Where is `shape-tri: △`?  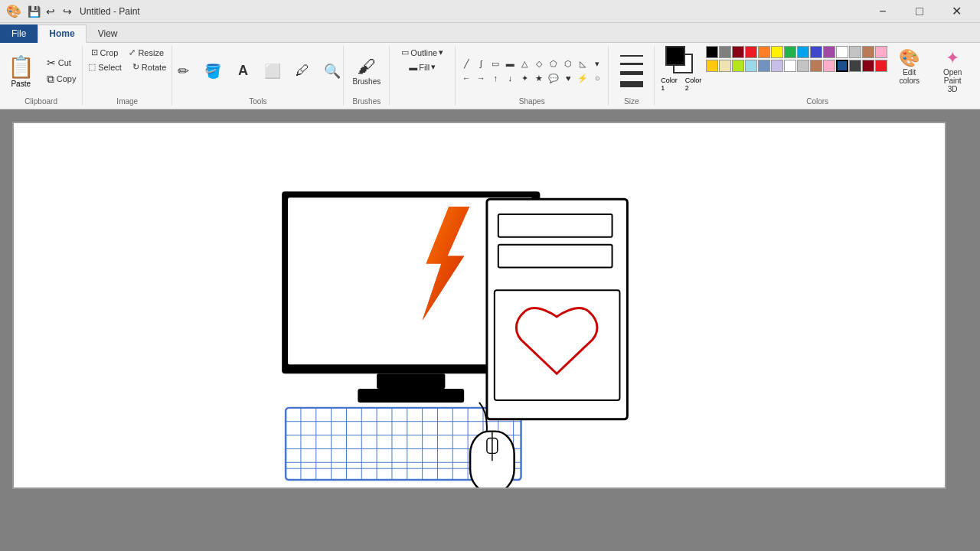
shape-tri: △ is located at coordinates (524, 64).